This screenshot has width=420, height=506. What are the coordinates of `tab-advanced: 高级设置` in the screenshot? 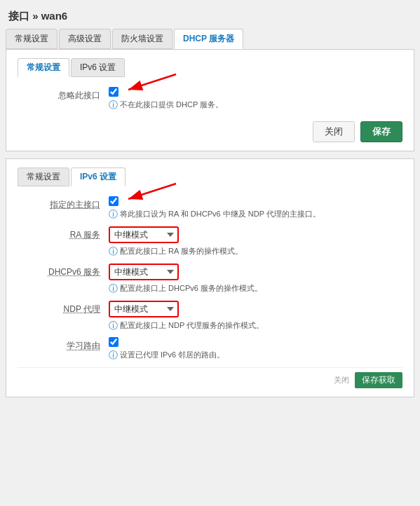 It's located at (85, 39).